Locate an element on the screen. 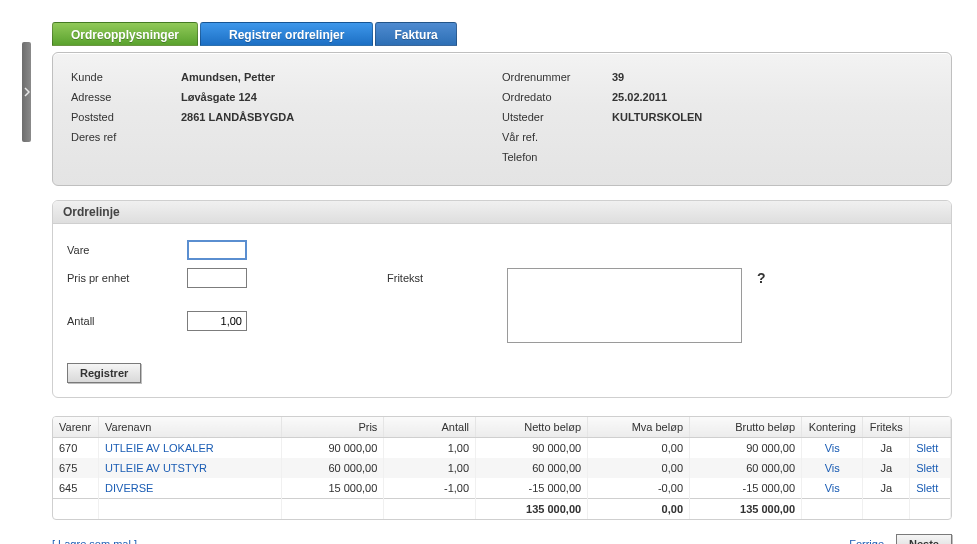 Image resolution: width=977 pixels, height=544 pixels. fritekst-textarea is located at coordinates (624, 306).